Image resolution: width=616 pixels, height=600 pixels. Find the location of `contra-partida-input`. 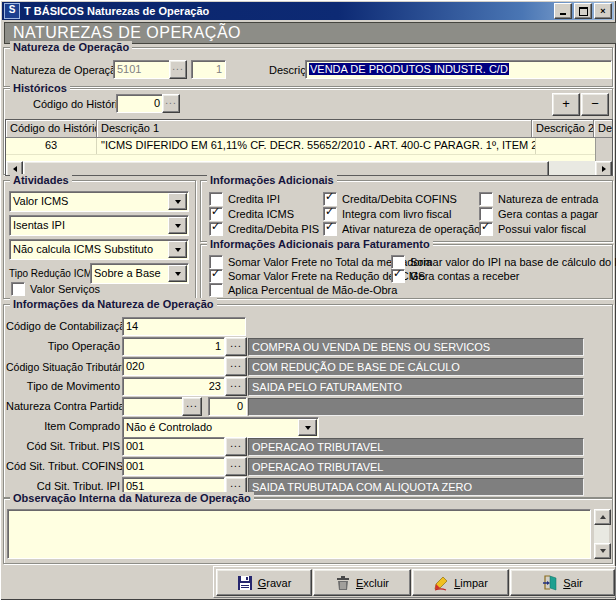

contra-partida-input is located at coordinates (153, 406).